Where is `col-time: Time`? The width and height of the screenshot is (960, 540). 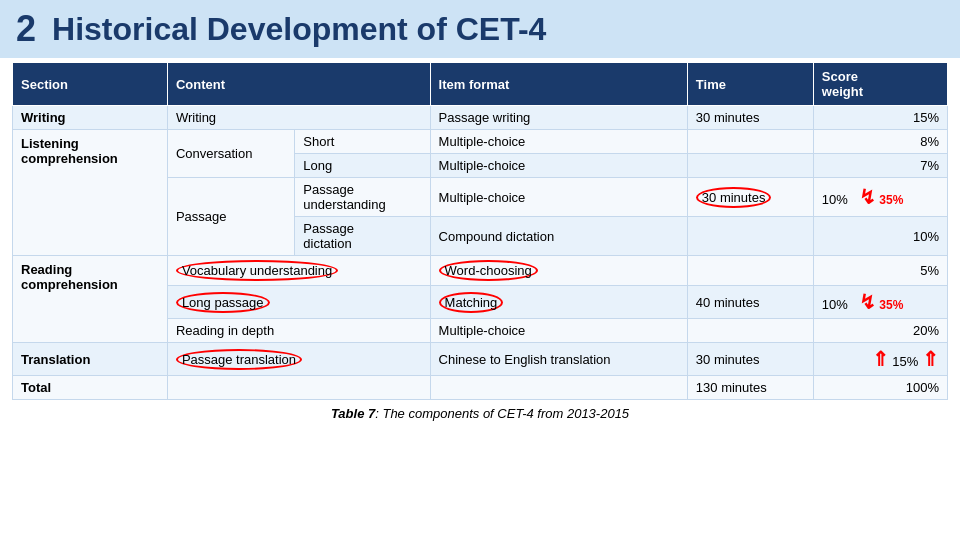 col-time: Time is located at coordinates (750, 84).